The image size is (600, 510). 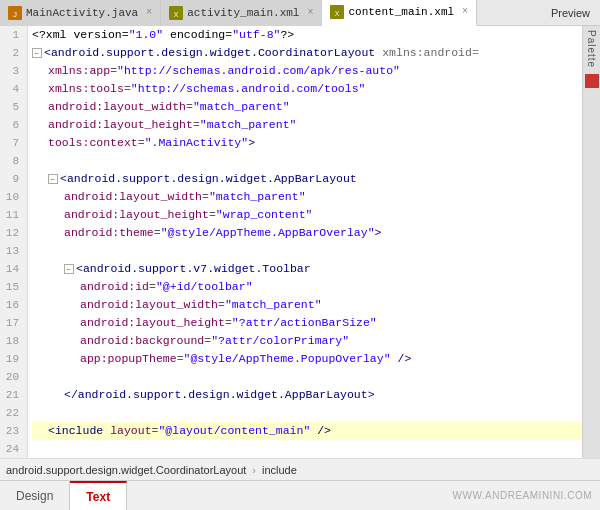 I want to click on breadcrumb-sep: ›, so click(x=254, y=470).